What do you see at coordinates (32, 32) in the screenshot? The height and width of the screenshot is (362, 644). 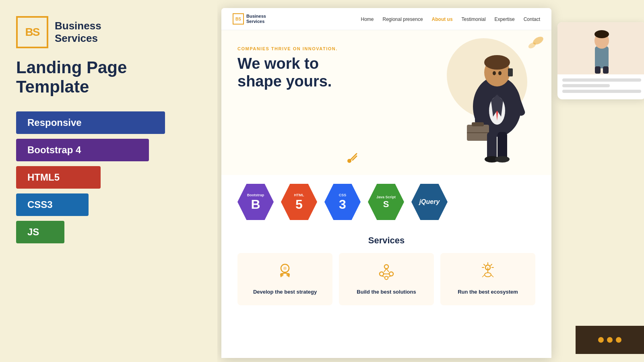 I see `logo-box: BS` at bounding box center [32, 32].